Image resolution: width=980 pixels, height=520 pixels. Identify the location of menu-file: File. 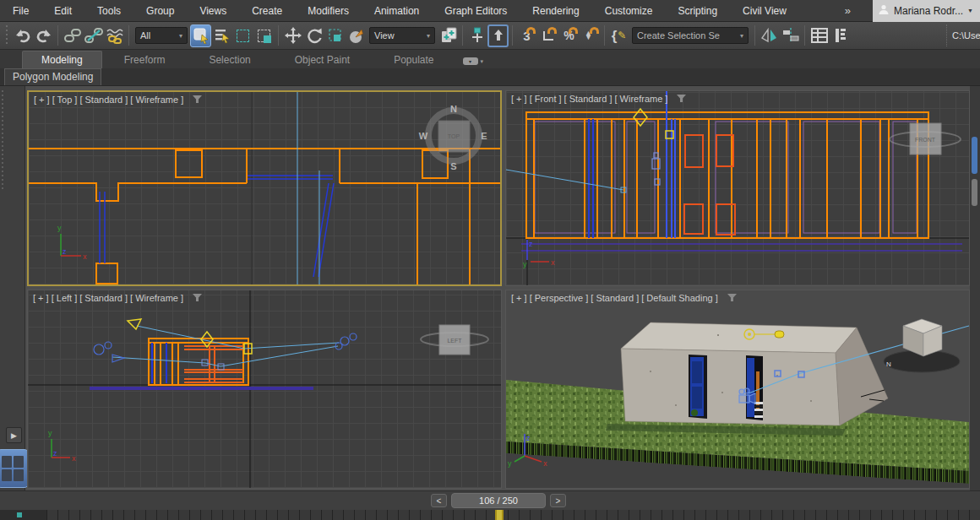
(20, 11).